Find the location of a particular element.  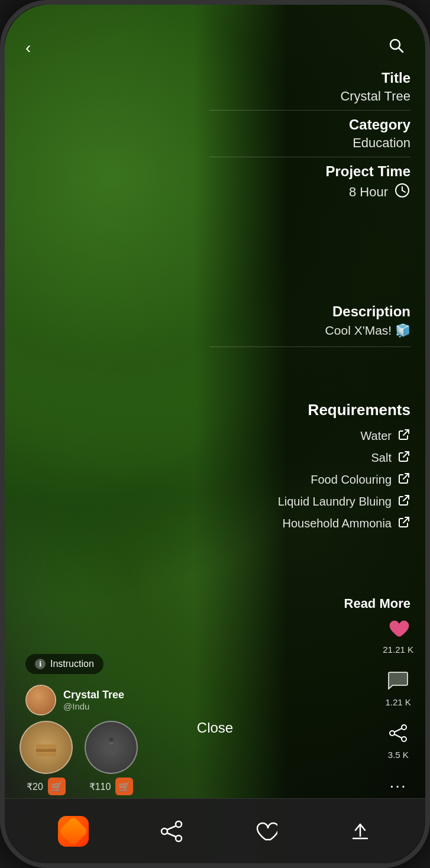

more-btn-group: ··· is located at coordinates (398, 786).